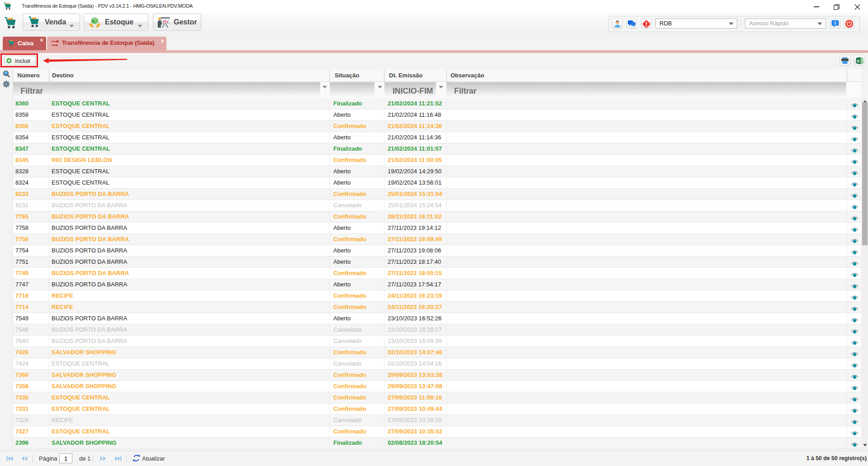 The width and height of the screenshot is (868, 466). Describe the element at coordinates (859, 61) in the screenshot. I see `svg-text: X` at that location.